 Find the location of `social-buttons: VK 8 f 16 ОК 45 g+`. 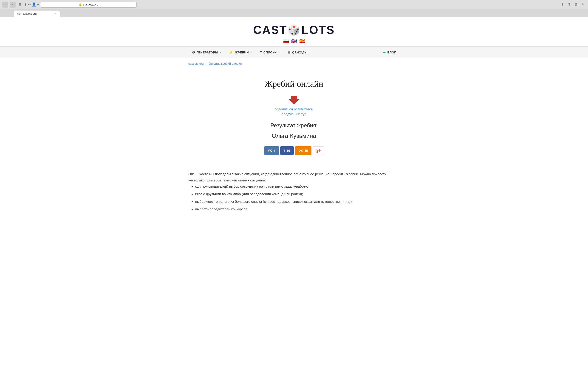

social-buttons: VK 8 f 16 ОК 45 g+ is located at coordinates (294, 150).